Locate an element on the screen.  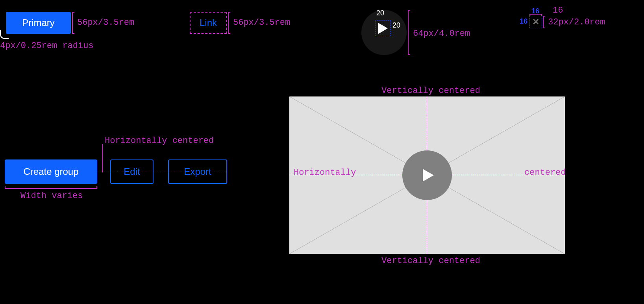
primary-button-label: Primary is located at coordinates (39, 23).